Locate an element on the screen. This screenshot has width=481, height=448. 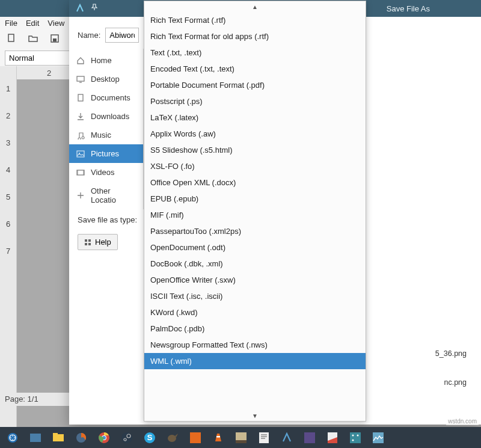
name-label: Name: is located at coordinates (89, 35).